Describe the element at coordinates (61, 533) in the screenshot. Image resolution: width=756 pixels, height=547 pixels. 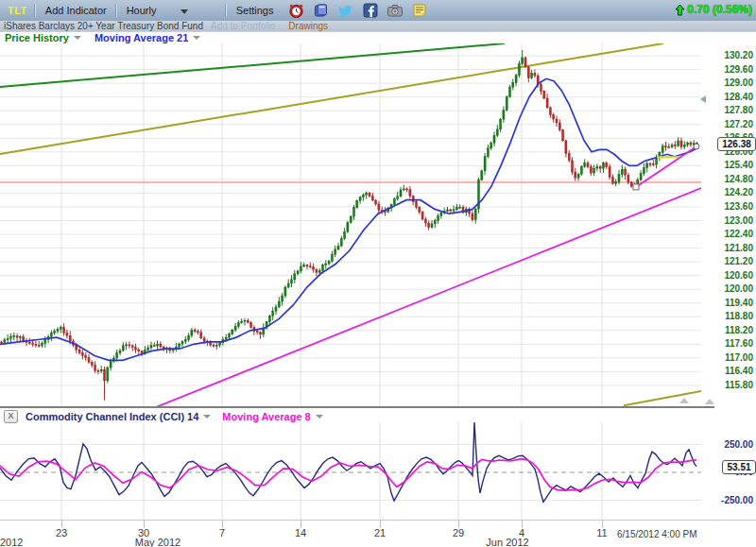
I see `time-axis-day-label: 23` at that location.